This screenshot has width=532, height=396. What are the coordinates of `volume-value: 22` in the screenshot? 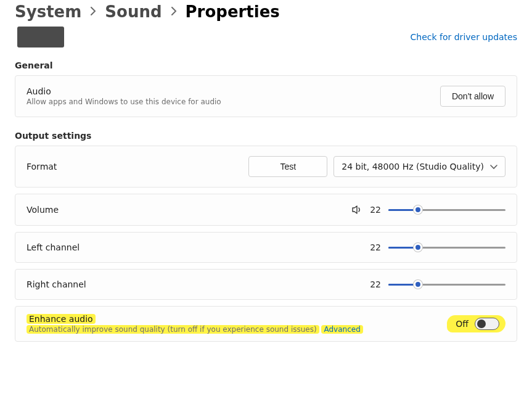 It's located at (375, 210).